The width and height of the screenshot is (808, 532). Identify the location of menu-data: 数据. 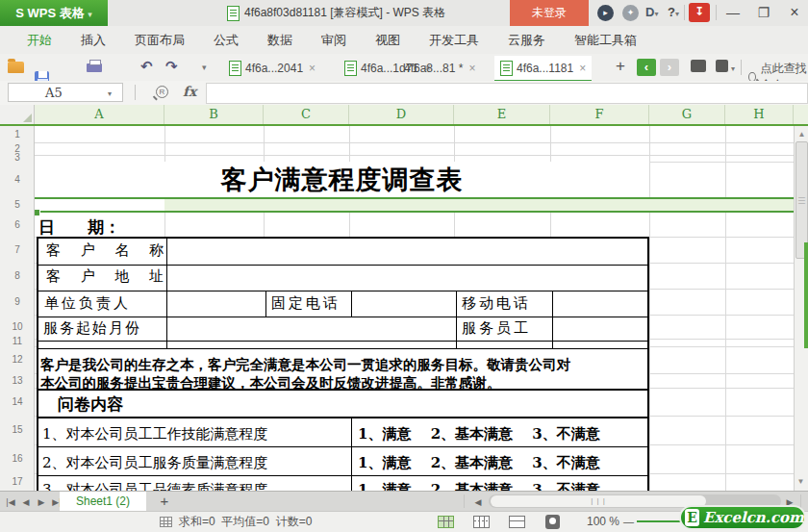
(280, 40).